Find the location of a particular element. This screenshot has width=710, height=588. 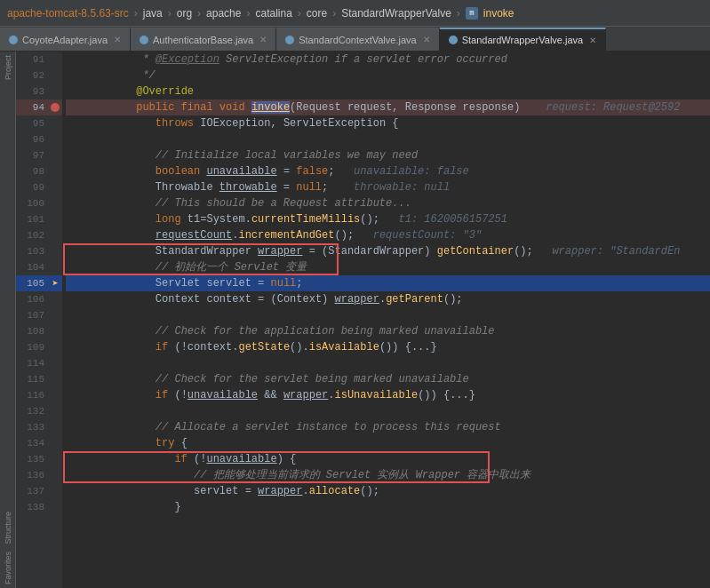

favorites-panel-label: Favorites is located at coordinates (8, 568).